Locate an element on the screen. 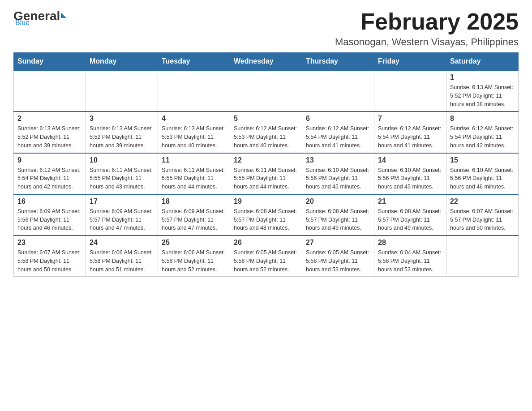  calendar-cell: 18Sunrise: 6:09 AM Sunset: 5:57 PM Dayli… is located at coordinates (194, 215).